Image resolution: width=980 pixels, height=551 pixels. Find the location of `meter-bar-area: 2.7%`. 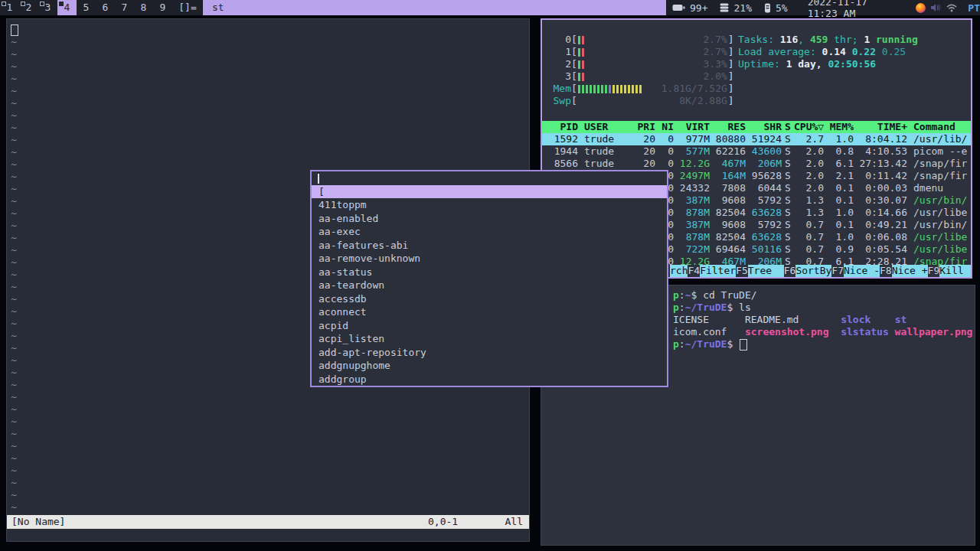

meter-bar-area: 2.7% is located at coordinates (652, 40).